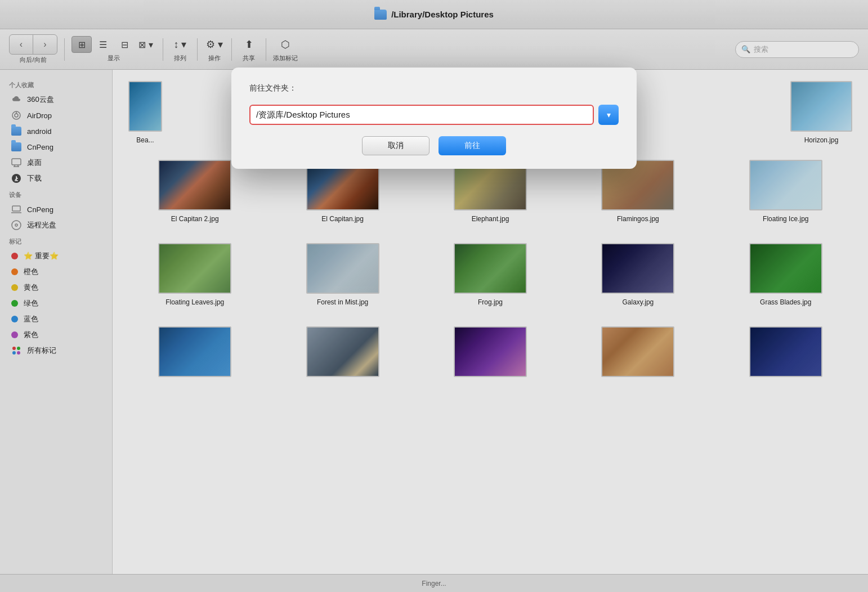  What do you see at coordinates (472, 146) in the screenshot?
I see `go-button: 前往` at bounding box center [472, 146].